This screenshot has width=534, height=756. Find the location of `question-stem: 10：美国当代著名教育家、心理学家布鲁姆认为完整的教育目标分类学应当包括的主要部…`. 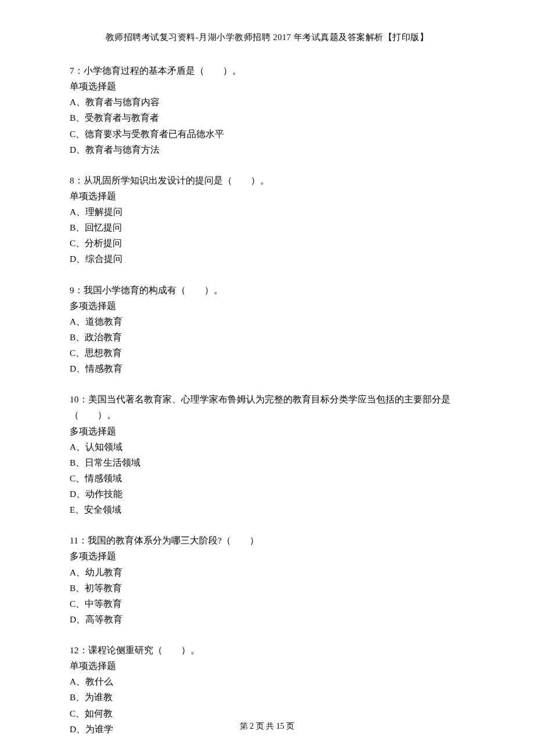

question-stem: 10：美国当代著名教育家、心理学家布鲁姆认为完整的教育目标分类学应当包括的主要部… is located at coordinates (267, 407).